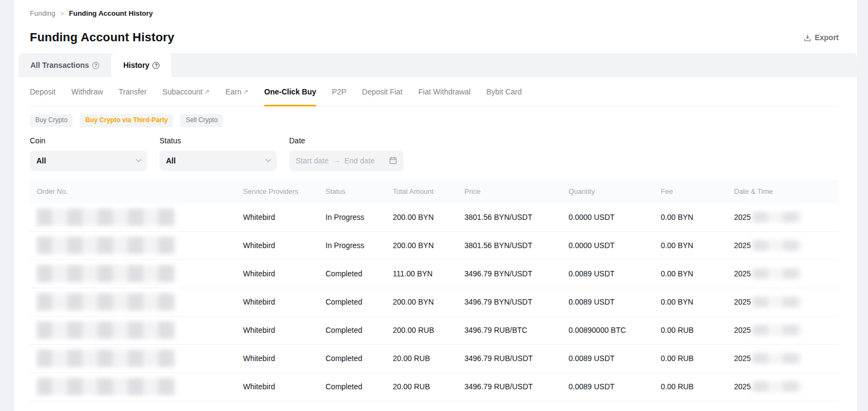  I want to click on pill-buy-crypto: Buy Crypto, so click(51, 121).